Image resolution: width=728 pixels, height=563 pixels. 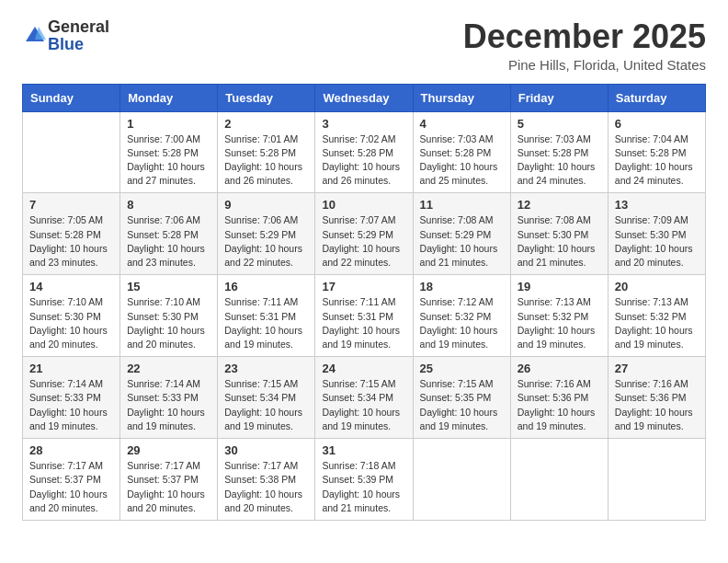 I want to click on day-info: Sunrise: 7:18 AMSunset: 5:39 PMDaylight:…, so click(x=364, y=488).